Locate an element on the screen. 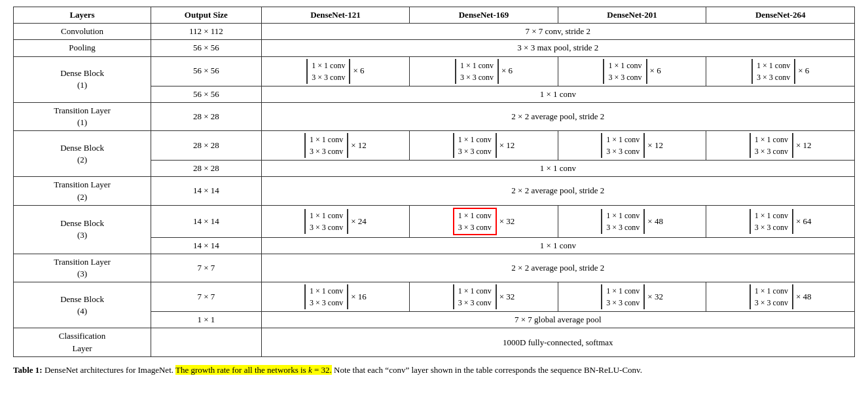  table-row-pooling: Pooling 56 × 56 3 × 3 max pool, stride 2 is located at coordinates (435, 48).